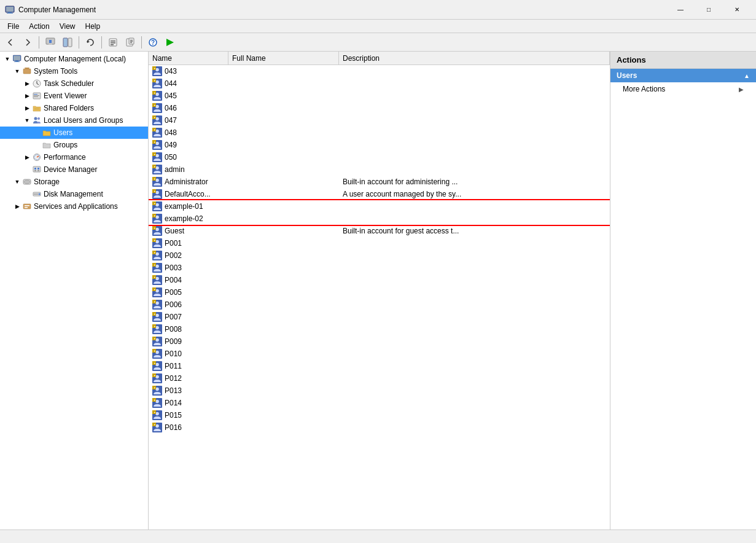 The width and height of the screenshot is (756, 543). What do you see at coordinates (683, 76) in the screenshot?
I see `actions-section-users: Users ▲` at bounding box center [683, 76].